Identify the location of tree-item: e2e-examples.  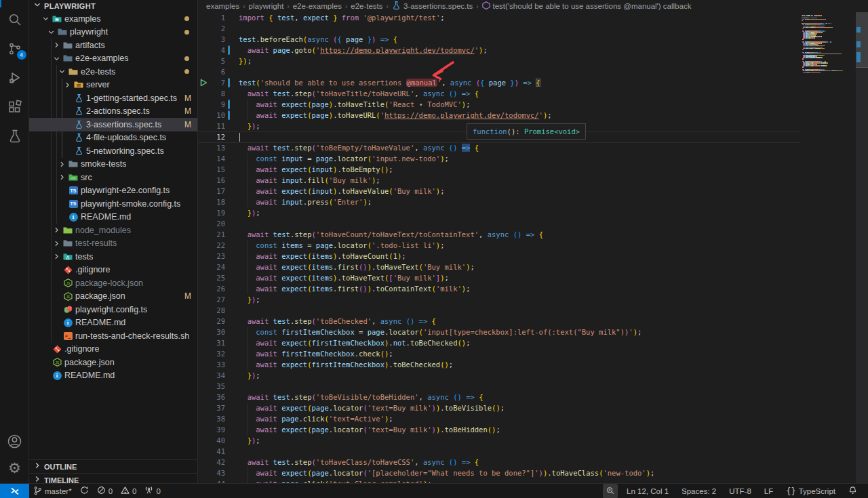
(114, 59).